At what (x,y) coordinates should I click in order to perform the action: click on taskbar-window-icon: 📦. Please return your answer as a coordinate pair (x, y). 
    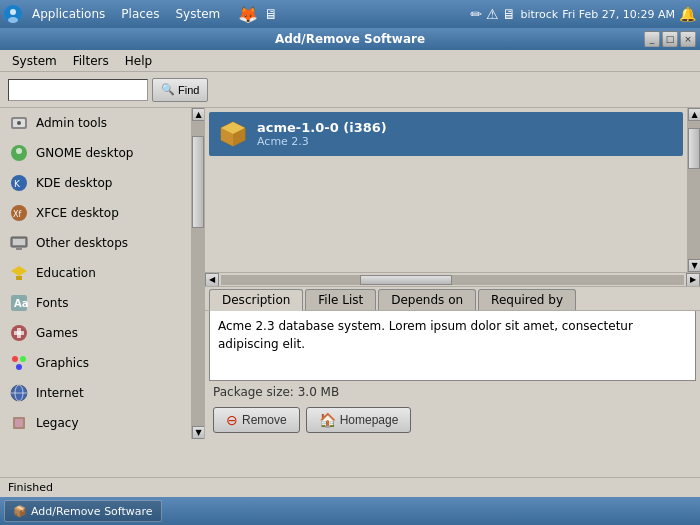
    Looking at the image, I should click on (20, 512).